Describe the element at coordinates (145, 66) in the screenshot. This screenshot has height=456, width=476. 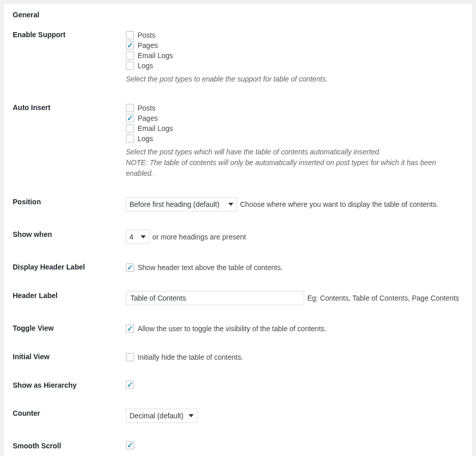
I see `enable-logs-label: Logs` at that location.